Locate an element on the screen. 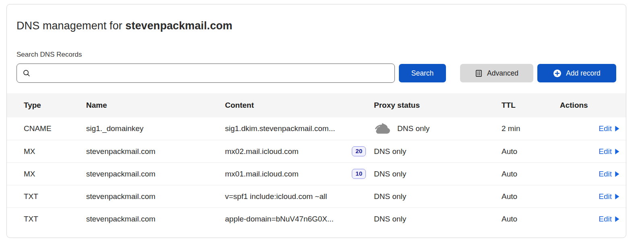 This screenshot has width=644, height=242. table-row: CNAME sig1._domainkey sig1.dkim.stevenpa… is located at coordinates (316, 129).